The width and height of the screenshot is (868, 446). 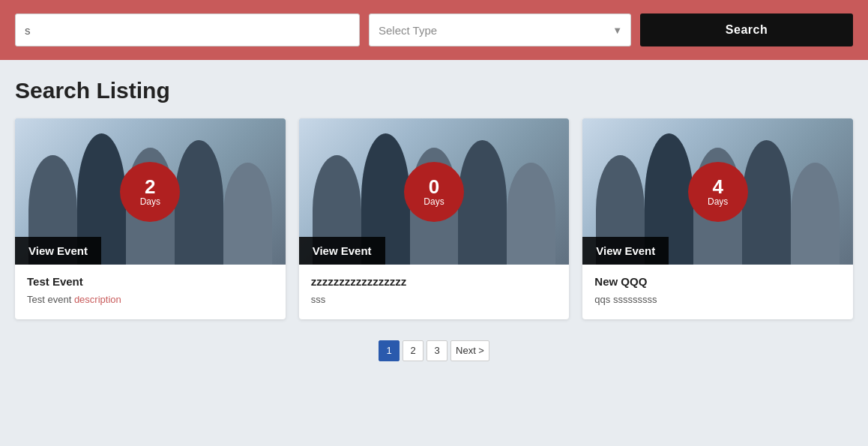 I want to click on event-title-3: New QQQ, so click(x=718, y=282).